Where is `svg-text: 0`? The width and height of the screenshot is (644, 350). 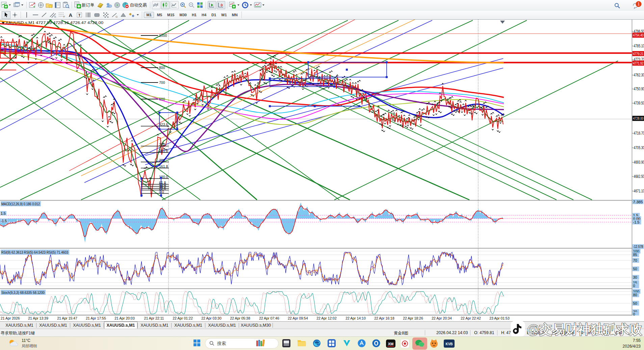
svg-text: 0 is located at coordinates (634, 286).